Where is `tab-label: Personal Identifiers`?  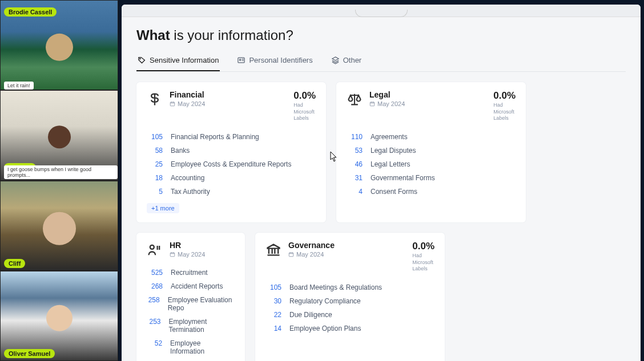
tab-label: Personal Identifiers is located at coordinates (281, 60).